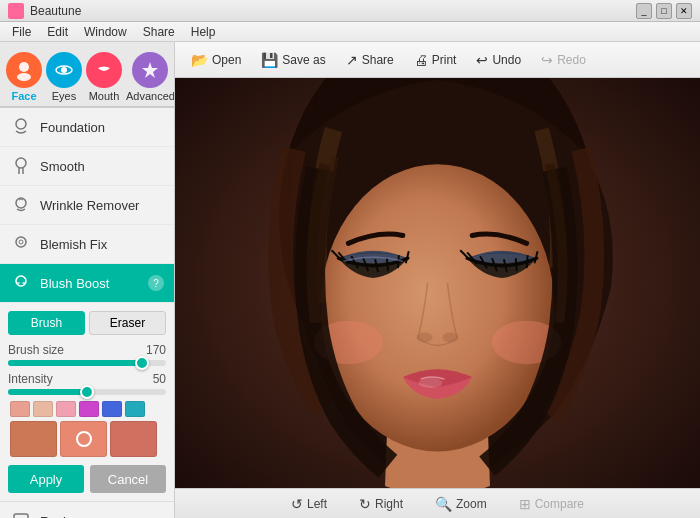  What do you see at coordinates (87, 409) in the screenshot?
I see `color-swatches-top` at bounding box center [87, 409].